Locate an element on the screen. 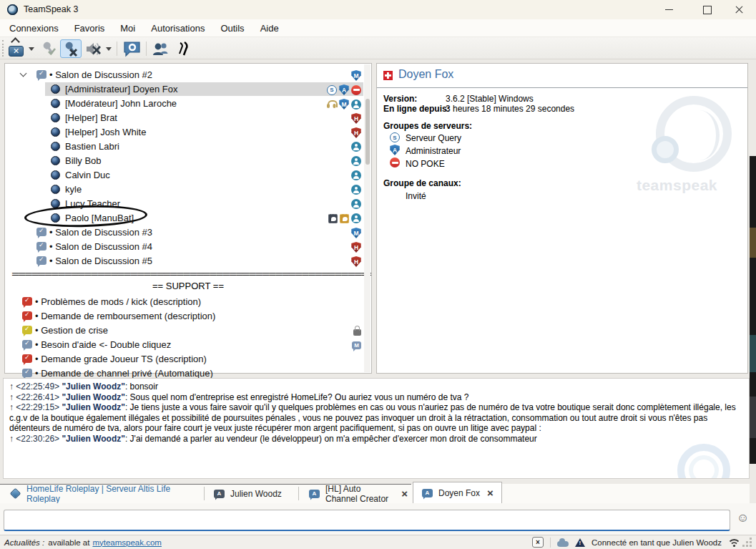 Image resolution: width=756 pixels, height=549 pixels. user-row-billy-bob: Billy Bob is located at coordinates (188, 161).